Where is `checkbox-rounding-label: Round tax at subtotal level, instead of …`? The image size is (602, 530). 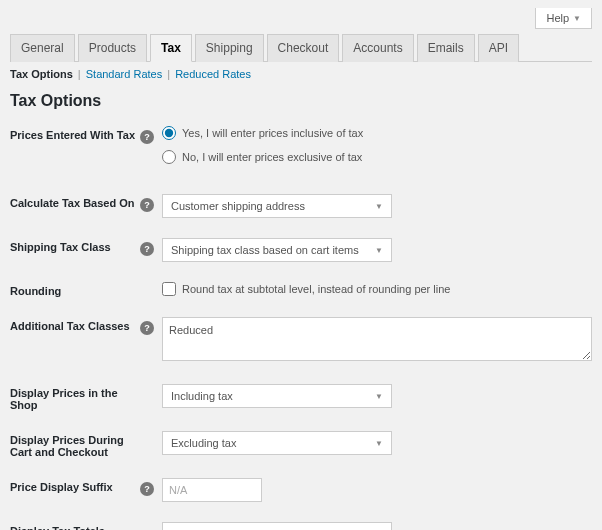 checkbox-rounding-label: Round tax at subtotal level, instead of … is located at coordinates (316, 289).